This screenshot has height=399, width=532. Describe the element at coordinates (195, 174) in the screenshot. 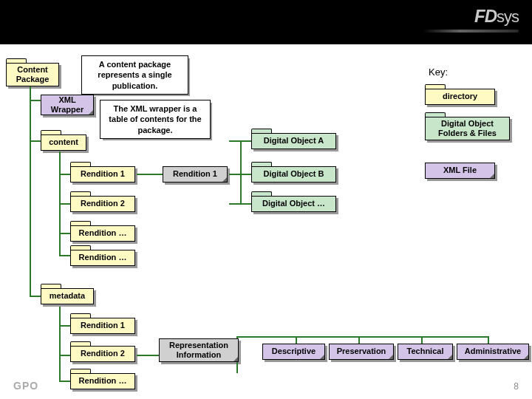

I see `file-rendition-1: Rendition 1` at that location.